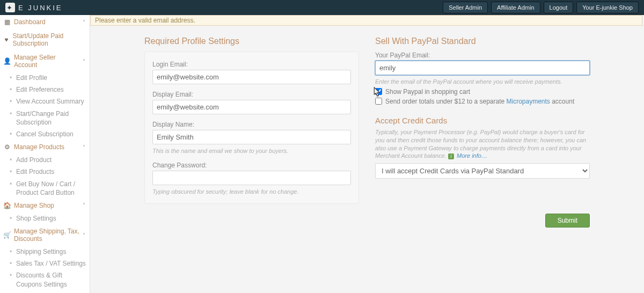  What do you see at coordinates (41, 8) in the screenshot?
I see `brand-text: E JUNKIE` at bounding box center [41, 8].